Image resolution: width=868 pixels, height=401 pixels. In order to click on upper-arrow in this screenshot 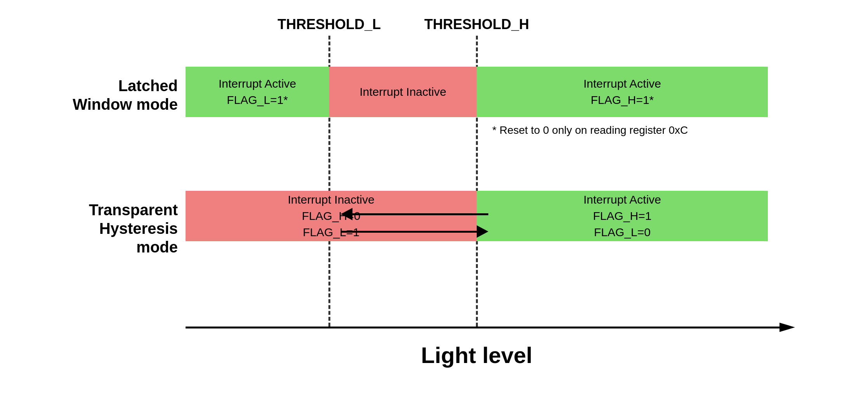, I will do `click(415, 214)`.